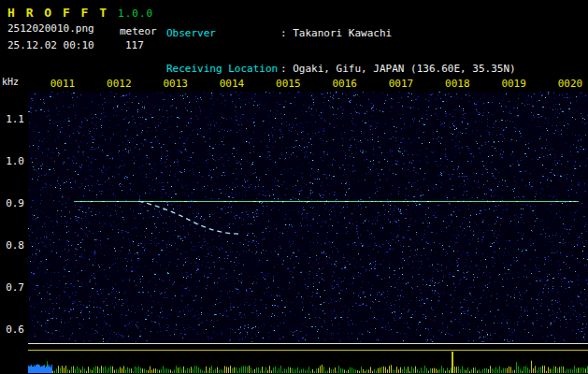  I want to click on freq-tick-label: 0.8, so click(12, 245).